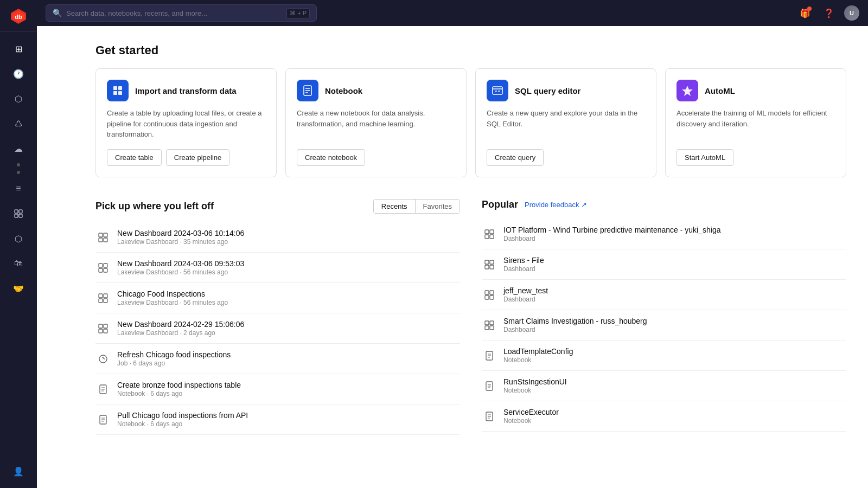 Image resolution: width=868 pixels, height=488 pixels. What do you see at coordinates (135, 157) in the screenshot?
I see `create-table-button: Create table` at bounding box center [135, 157].